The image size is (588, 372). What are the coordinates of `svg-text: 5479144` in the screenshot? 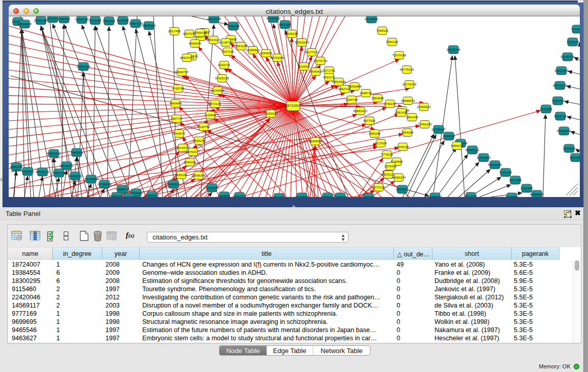 It's located at (506, 172).